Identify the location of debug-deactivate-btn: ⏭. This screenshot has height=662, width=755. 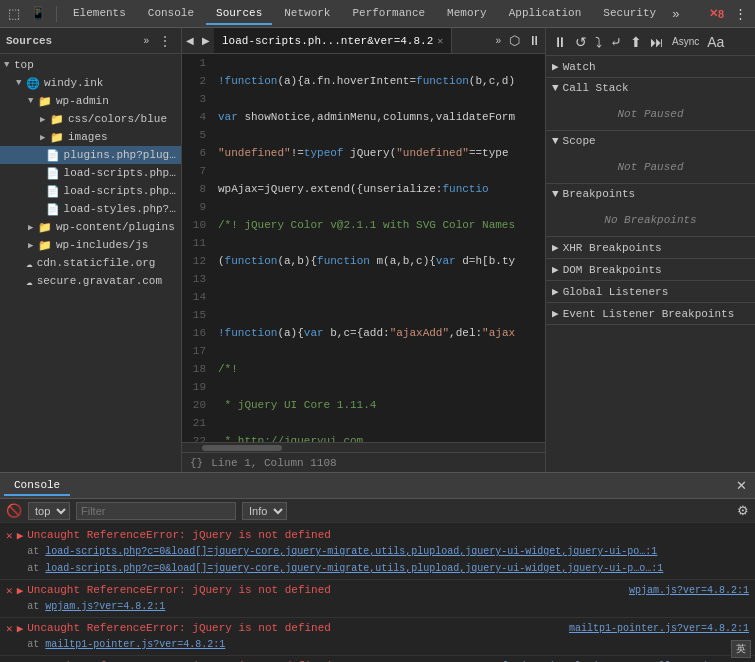
(657, 42).